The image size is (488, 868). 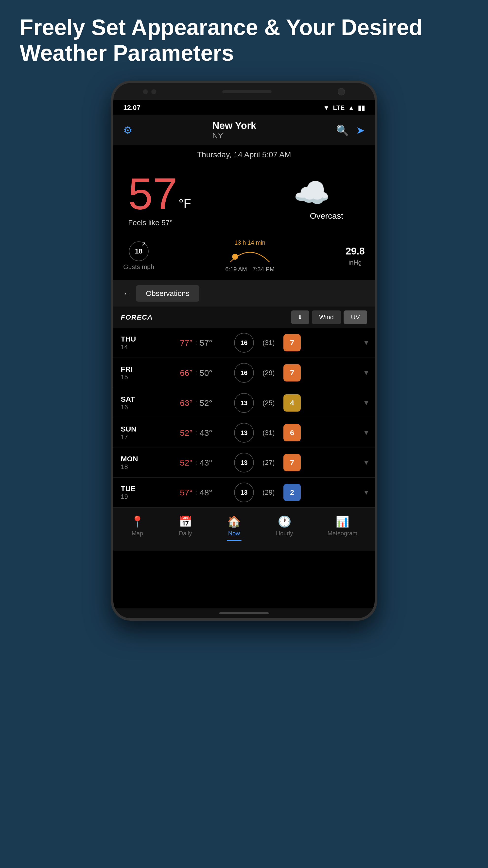 What do you see at coordinates (244, 493) in the screenshot?
I see `forecast-row: TUE 19 🌧 57° : 48° 13 (29) 2 ▼` at bounding box center [244, 493].